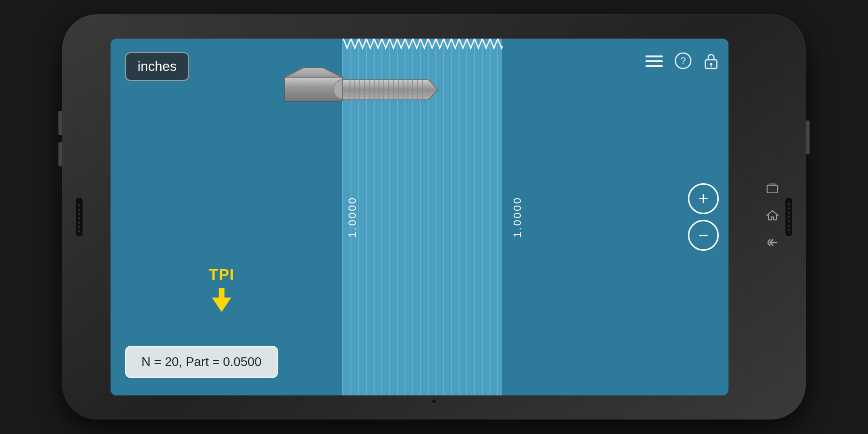 The image size is (868, 434). What do you see at coordinates (682, 63) in the screenshot?
I see `top-toolbar: ?` at bounding box center [682, 63].